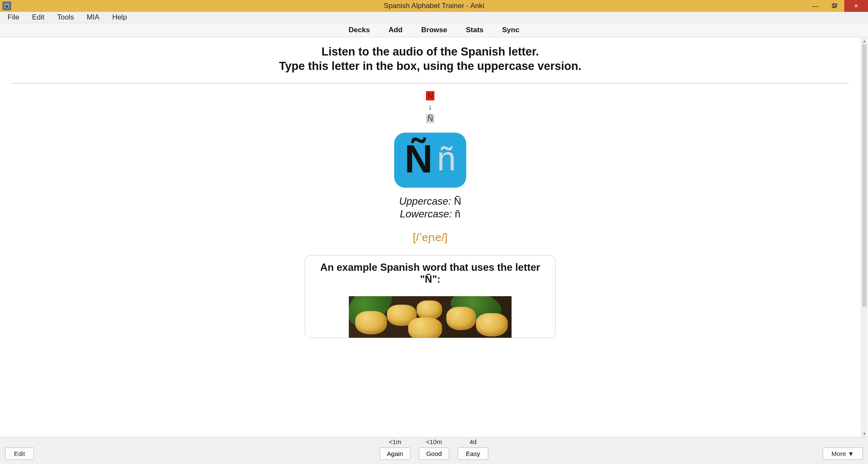 This screenshot has width=868, height=464. I want to click on answer-easy-time: 4d, so click(473, 442).